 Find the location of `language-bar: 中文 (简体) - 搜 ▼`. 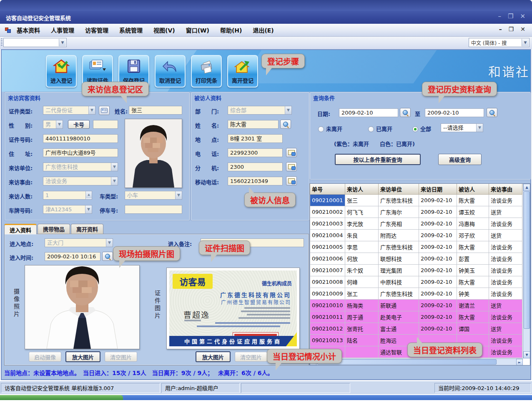

language-bar: 中文 (简体) - 搜 ▼ is located at coordinates (499, 43).